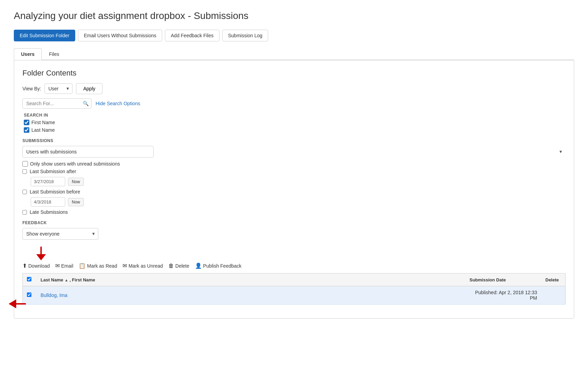  I want to click on mark-read-icon: 📋, so click(82, 266).